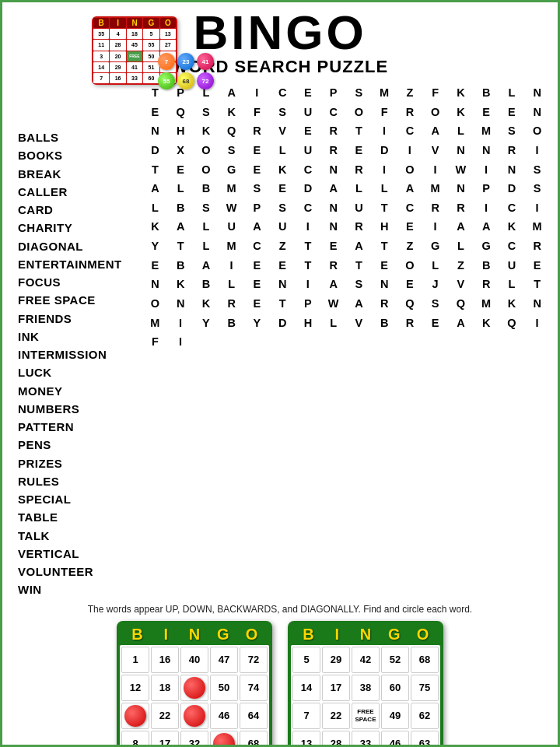 This screenshot has height=747, width=560. I want to click on grid-cell: Y, so click(207, 324).